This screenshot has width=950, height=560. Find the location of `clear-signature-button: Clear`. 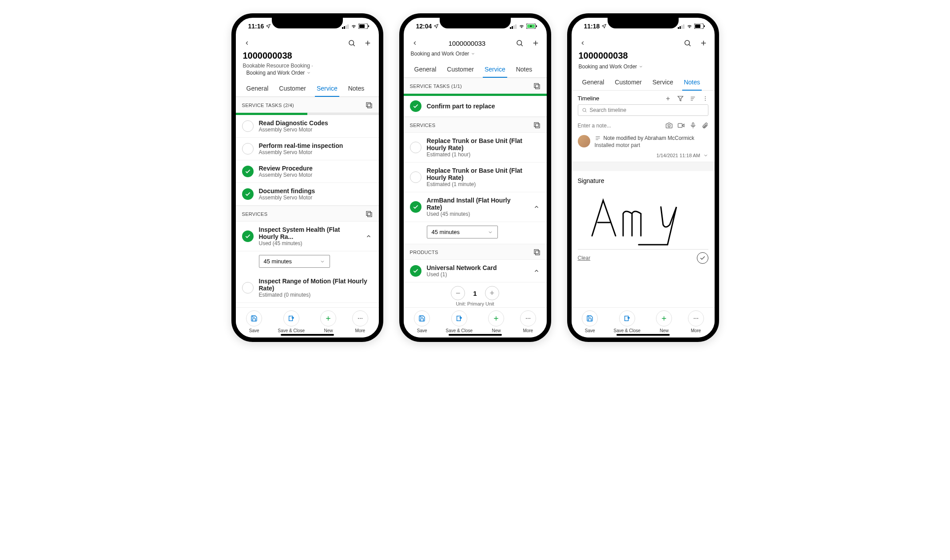

clear-signature-button: Clear is located at coordinates (584, 258).